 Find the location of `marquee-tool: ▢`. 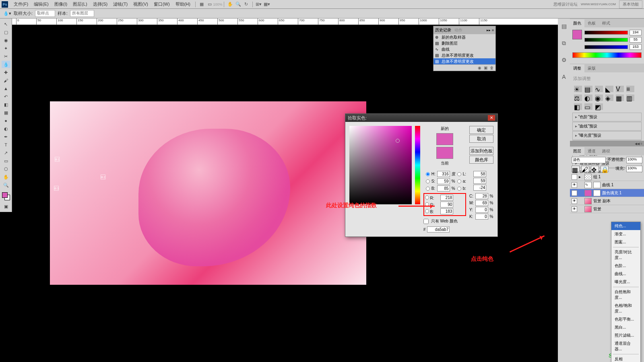

marquee-tool: ▢ is located at coordinates (6, 32).